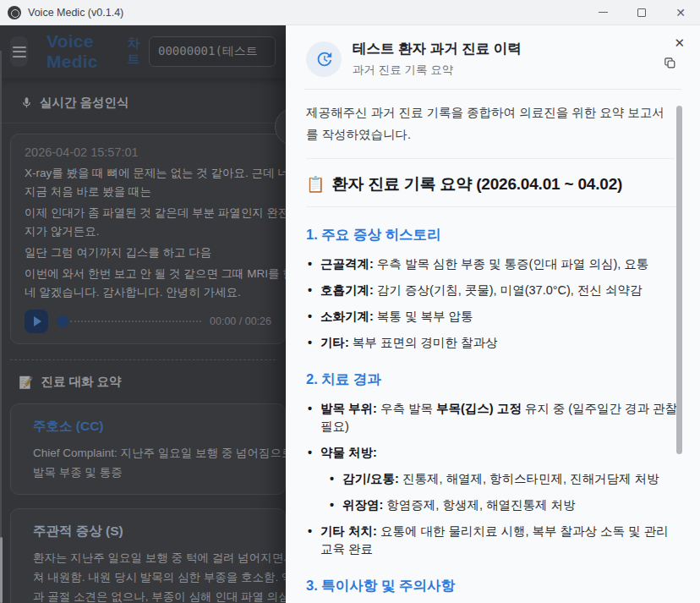 The width and height of the screenshot is (700, 603). I want to click on hamburger-icon, so click(19, 47).